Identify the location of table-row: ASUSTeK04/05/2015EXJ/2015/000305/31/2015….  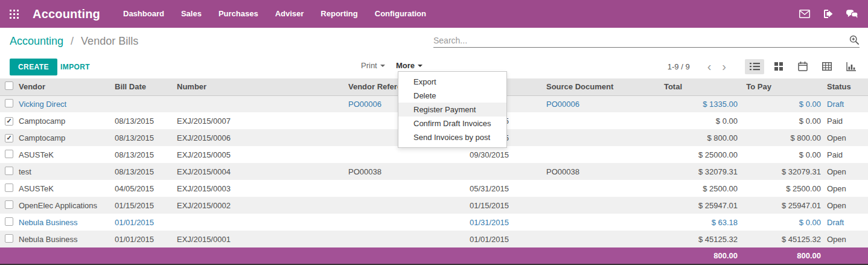
(434, 188).